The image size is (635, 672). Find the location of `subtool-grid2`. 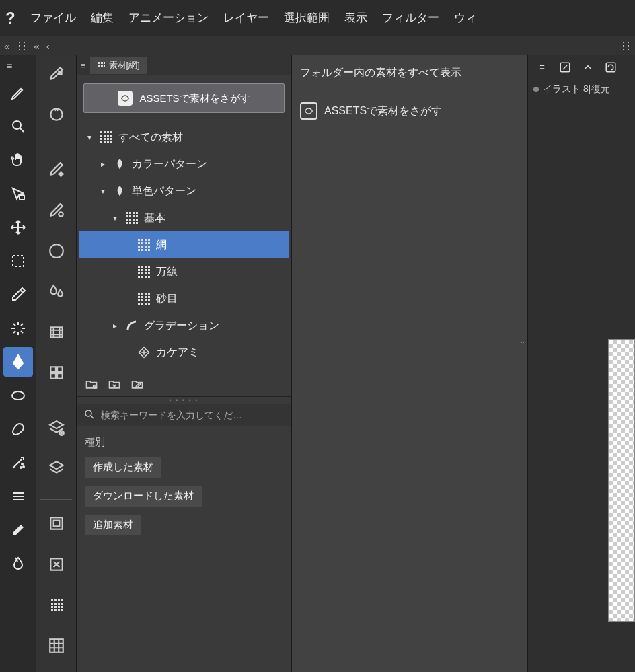

subtool-grid2 is located at coordinates (57, 646).